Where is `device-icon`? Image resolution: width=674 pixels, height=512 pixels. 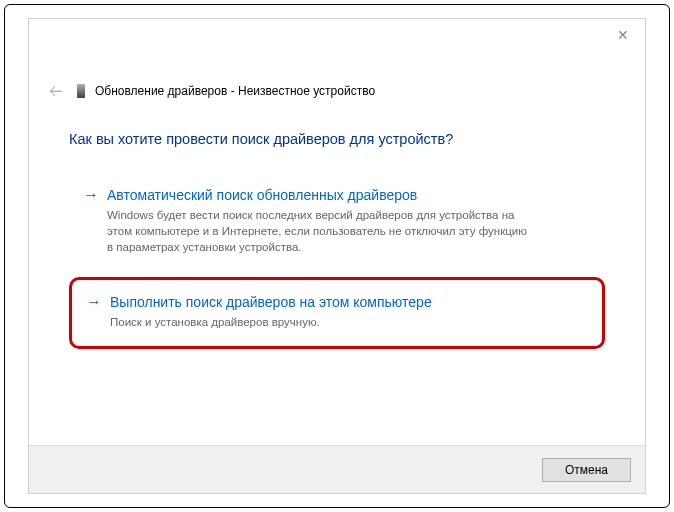 device-icon is located at coordinates (81, 91).